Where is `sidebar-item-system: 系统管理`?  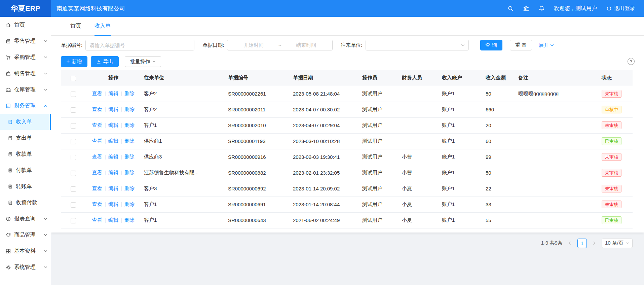
sidebar-item-system: 系统管理 is located at coordinates (26, 267).